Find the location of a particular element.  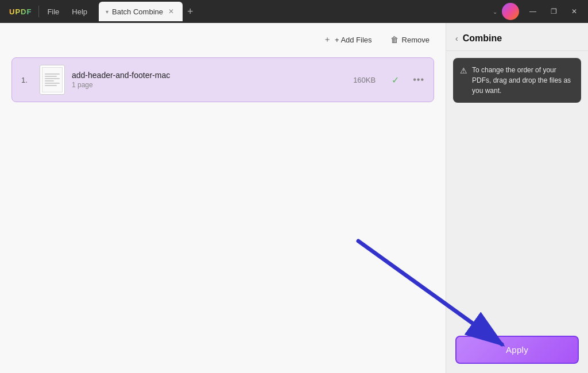

window-controls: — ❐ ✕ is located at coordinates (554, 11).